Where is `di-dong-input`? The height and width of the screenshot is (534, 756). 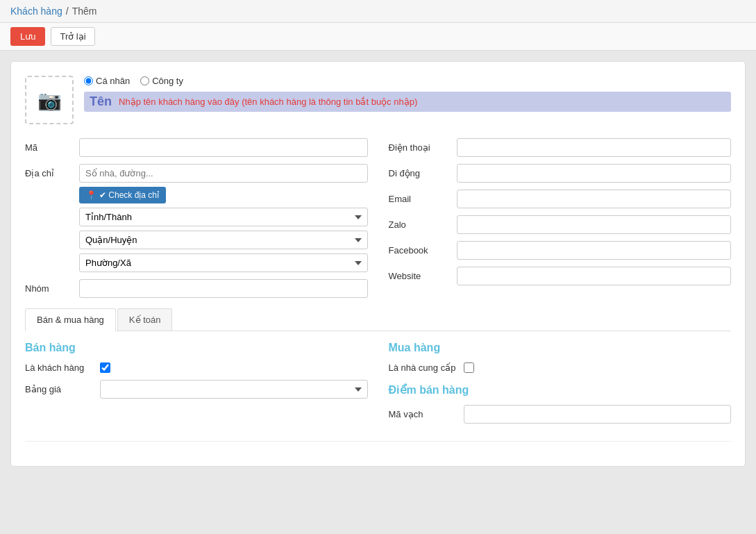 di-dong-input is located at coordinates (594, 174).